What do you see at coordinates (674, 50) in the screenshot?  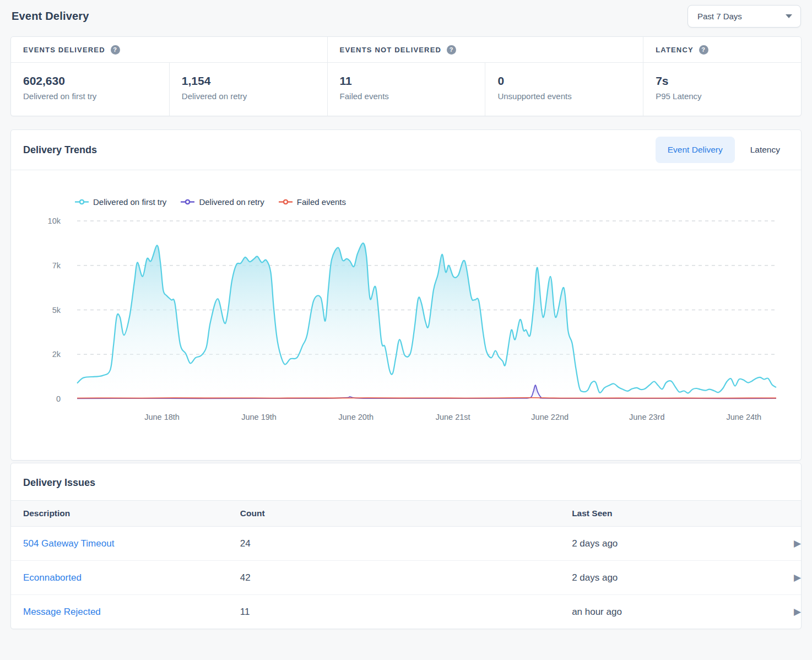 I see `stats-group-label: LATENCY` at bounding box center [674, 50].